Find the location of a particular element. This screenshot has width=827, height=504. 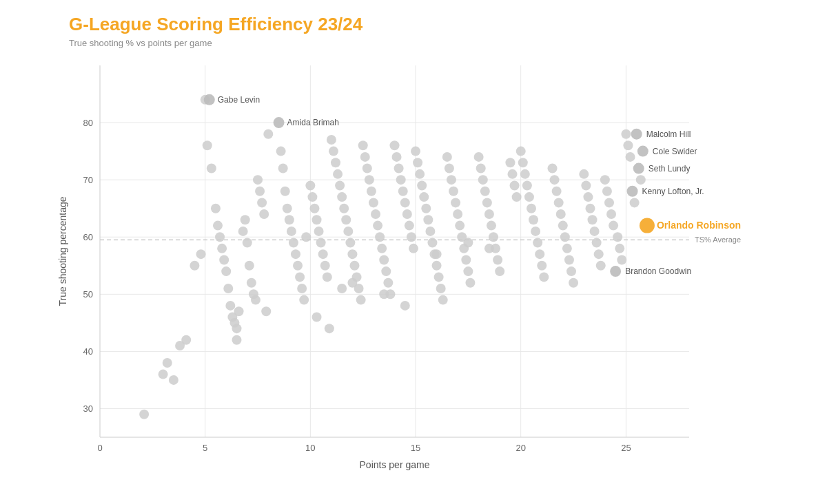

svg-text: True shooting percentage is located at coordinates (63, 251).